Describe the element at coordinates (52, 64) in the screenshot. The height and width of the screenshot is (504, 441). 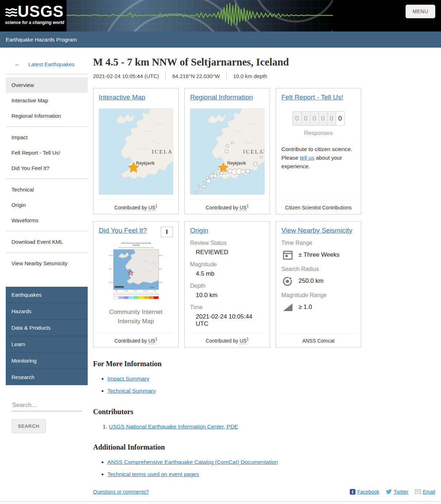
I see `back-link-label: Latest Earthquakes` at that location.